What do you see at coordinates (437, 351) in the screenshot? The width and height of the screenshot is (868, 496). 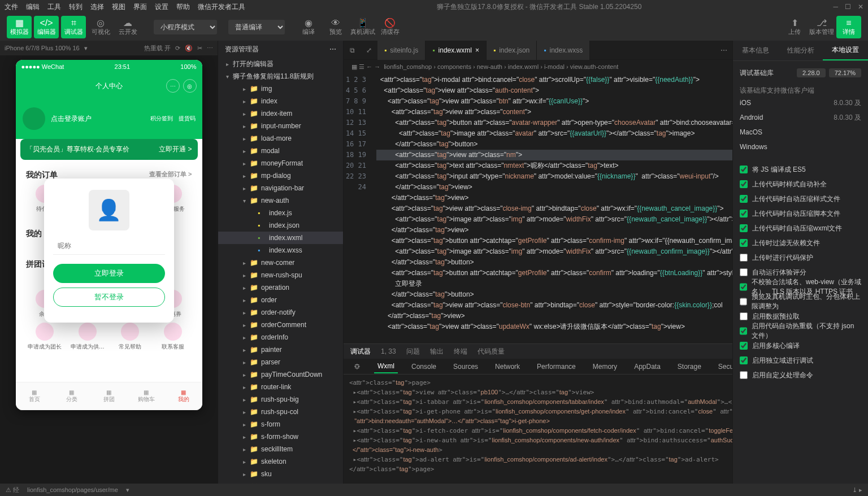 I see `dbg-top-tab: 输出` at bounding box center [437, 351].